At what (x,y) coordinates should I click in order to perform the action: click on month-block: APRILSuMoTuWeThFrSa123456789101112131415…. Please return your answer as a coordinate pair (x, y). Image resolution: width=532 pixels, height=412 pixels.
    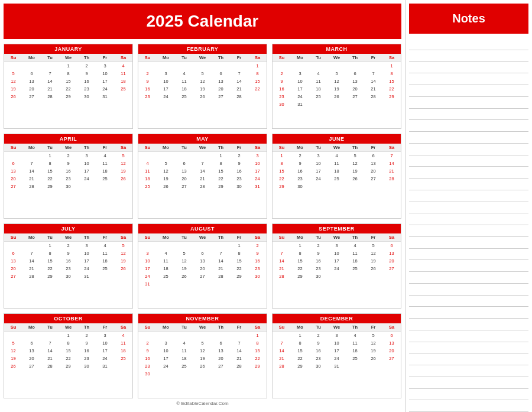
    Looking at the image, I should click on (69, 176).